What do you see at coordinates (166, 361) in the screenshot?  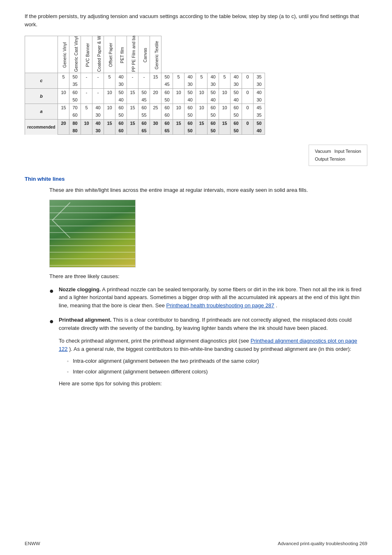 I see `sub-list-text-1: Intra-color alignment (alignment between…` at bounding box center [166, 361].